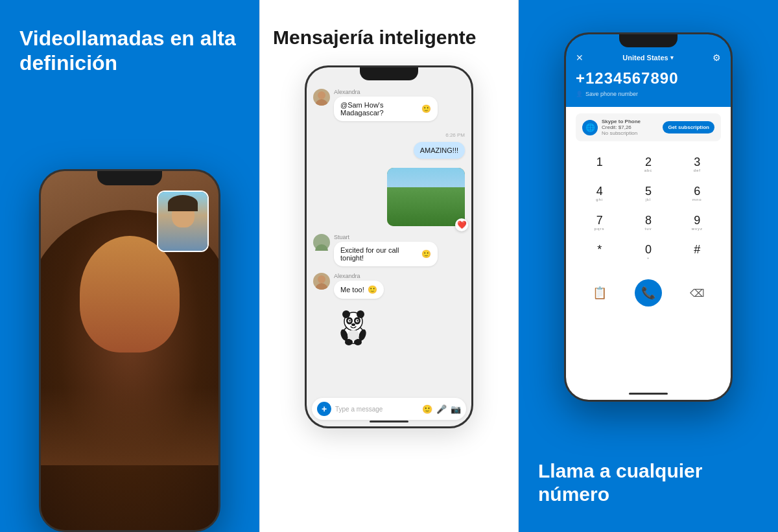 The width and height of the screenshot is (778, 532). I want to click on phone-mockup-messaging: Alexandra @Sam How's Madagascar? 🙂 6:26 …, so click(389, 247).